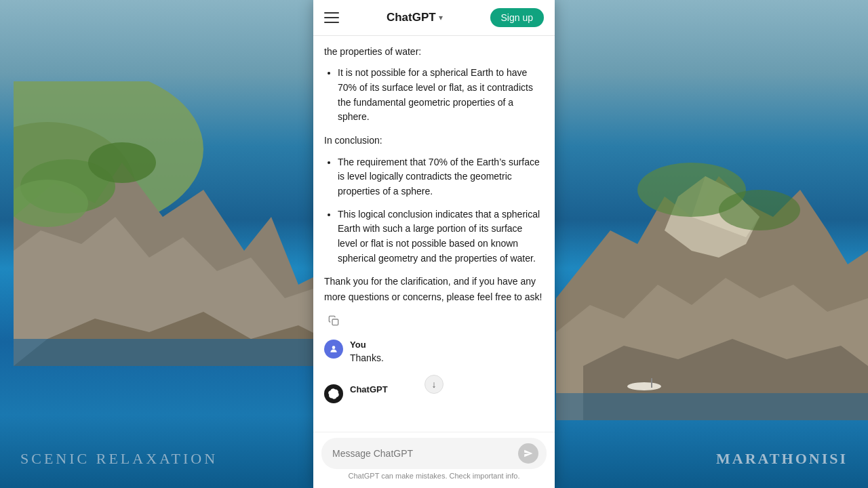 The width and height of the screenshot is (868, 488). I want to click on message-input, so click(422, 453).